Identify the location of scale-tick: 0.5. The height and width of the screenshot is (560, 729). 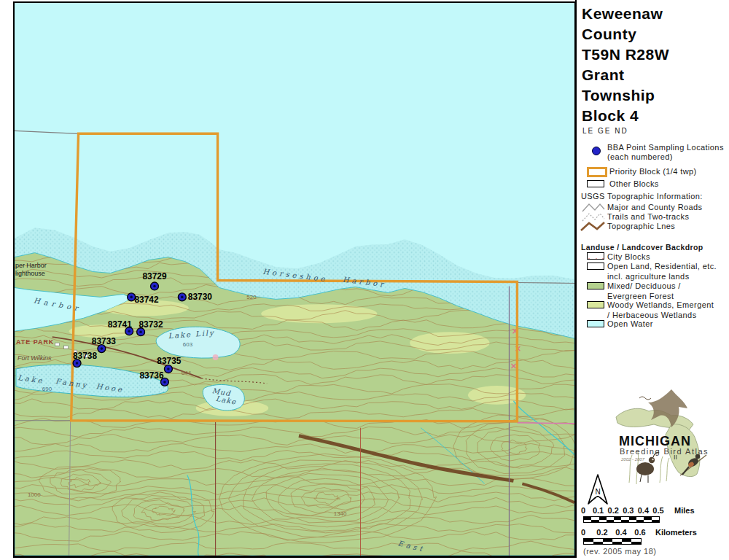
(658, 510).